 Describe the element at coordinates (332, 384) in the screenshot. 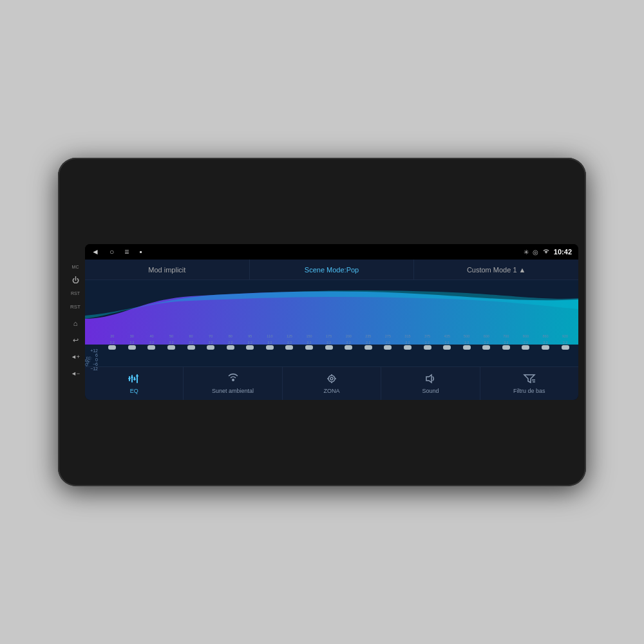

I see `tab-zona: ZONA` at that location.